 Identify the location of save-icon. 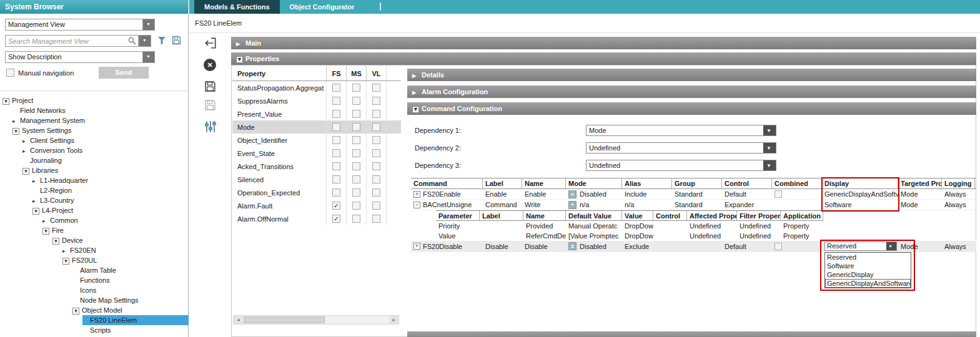
(211, 87).